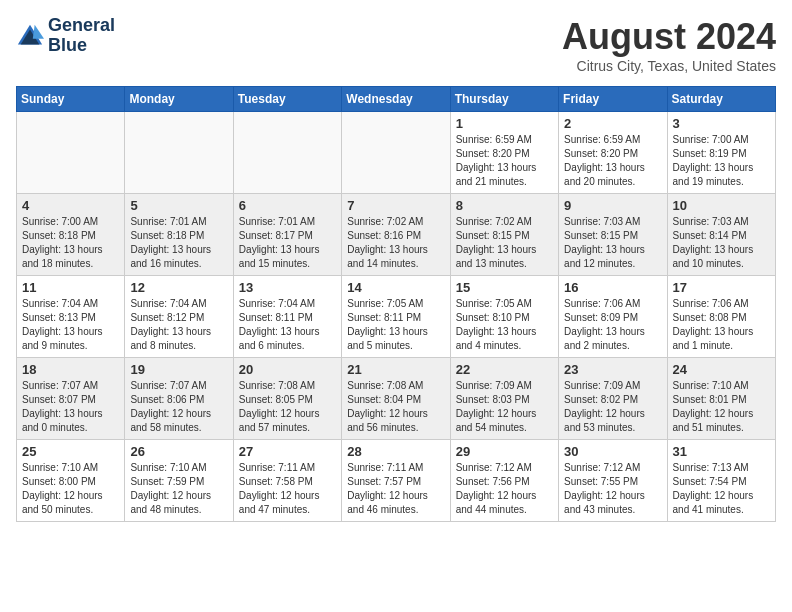 This screenshot has width=792, height=612. Describe the element at coordinates (288, 243) in the screenshot. I see `day-info: Sunrise: 7:01 AMSunset: 8:17 PMDaylight:…` at that location.